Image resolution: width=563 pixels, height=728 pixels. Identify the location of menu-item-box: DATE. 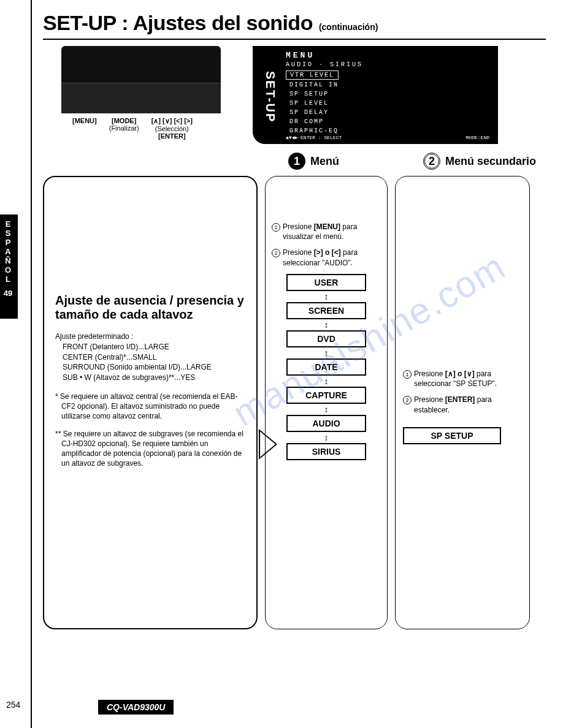
(326, 367).